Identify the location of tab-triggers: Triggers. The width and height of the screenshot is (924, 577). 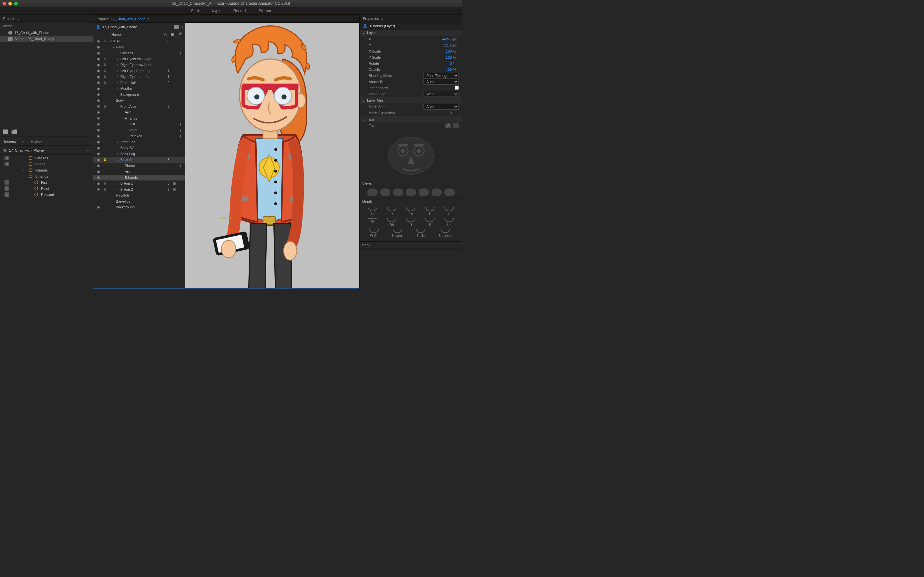
(10, 141).